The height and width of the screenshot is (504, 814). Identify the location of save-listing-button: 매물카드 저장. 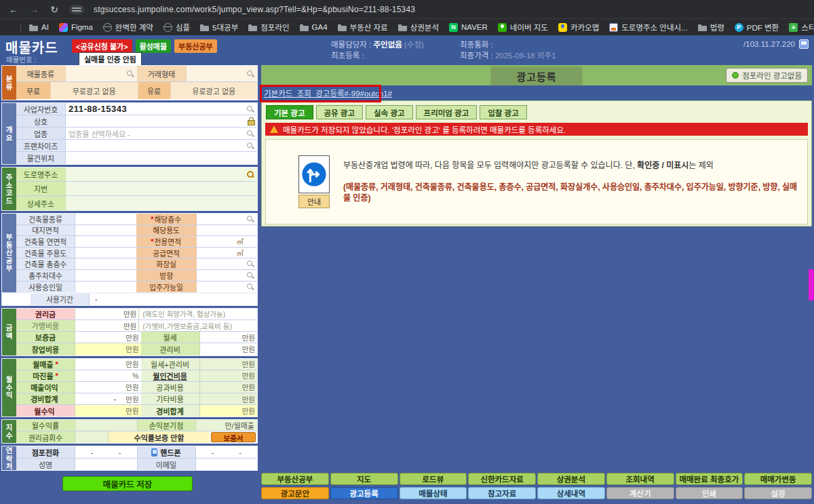
(128, 484).